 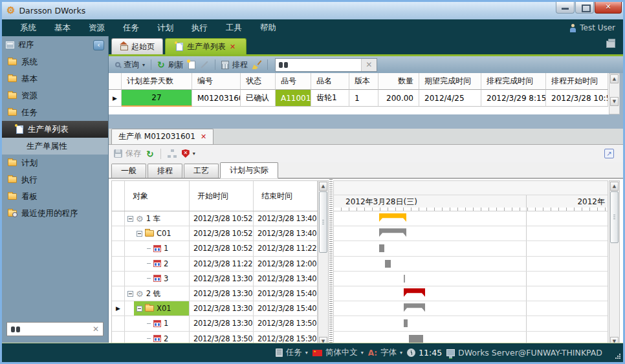 I want to click on sidebar-search-box: ✕, so click(x=55, y=329).